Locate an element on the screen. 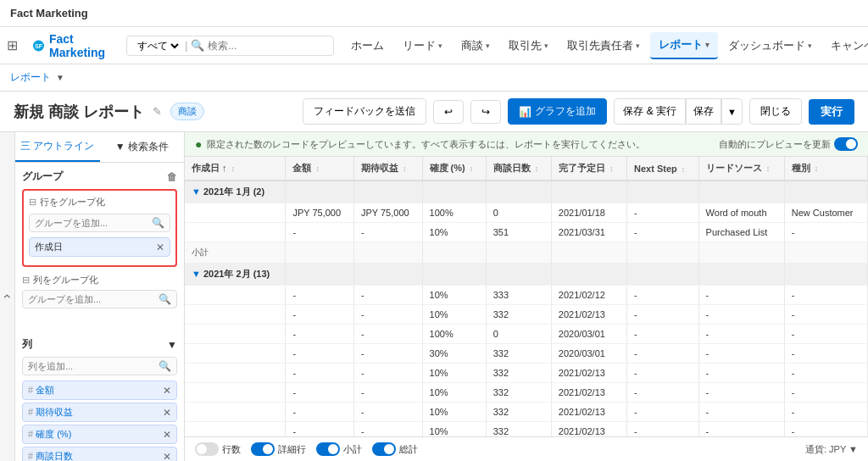 The height and width of the screenshot is (461, 868). col-chip-amount: #金額 ✕ is located at coordinates (100, 390).